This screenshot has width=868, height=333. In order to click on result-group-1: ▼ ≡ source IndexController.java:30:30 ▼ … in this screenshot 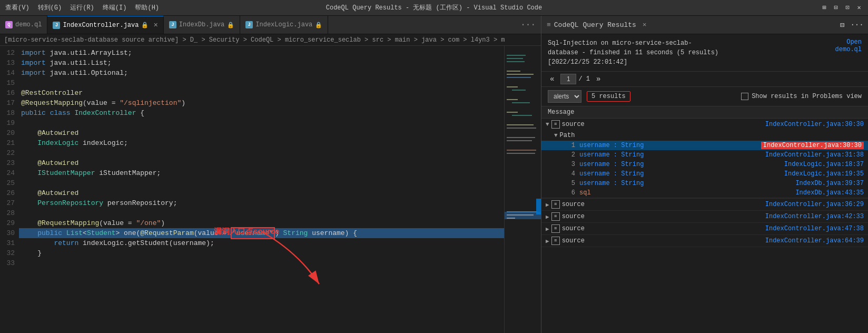, I will do `click(705, 159)`.